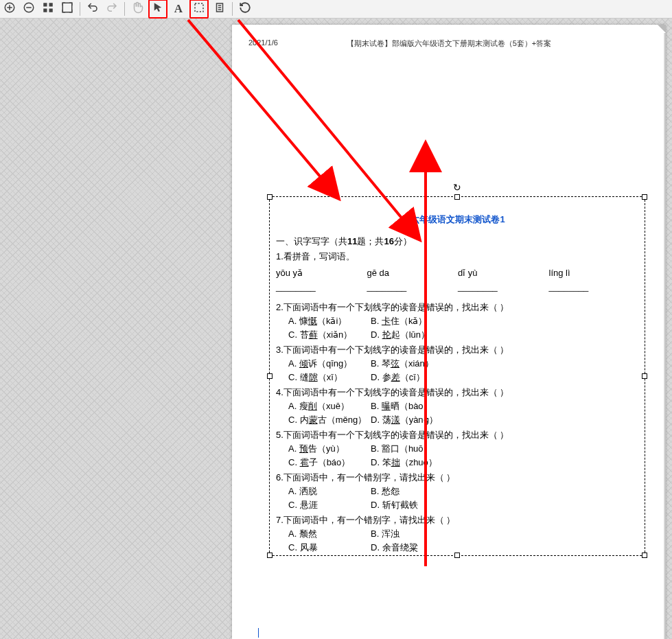  I want to click on page-header-title: 【期末试卷】部编版六年级语文下册期末测试卷（5套）+答案, so click(449, 44).